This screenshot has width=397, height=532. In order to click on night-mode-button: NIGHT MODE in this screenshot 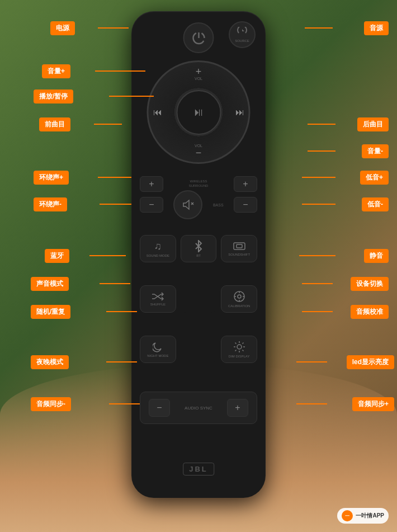, I will do `click(158, 349)`.